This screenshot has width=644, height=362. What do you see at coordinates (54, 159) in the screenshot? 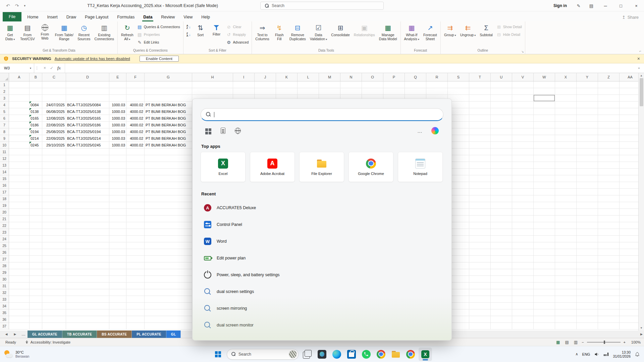
I see `cell-c12` at bounding box center [54, 159].